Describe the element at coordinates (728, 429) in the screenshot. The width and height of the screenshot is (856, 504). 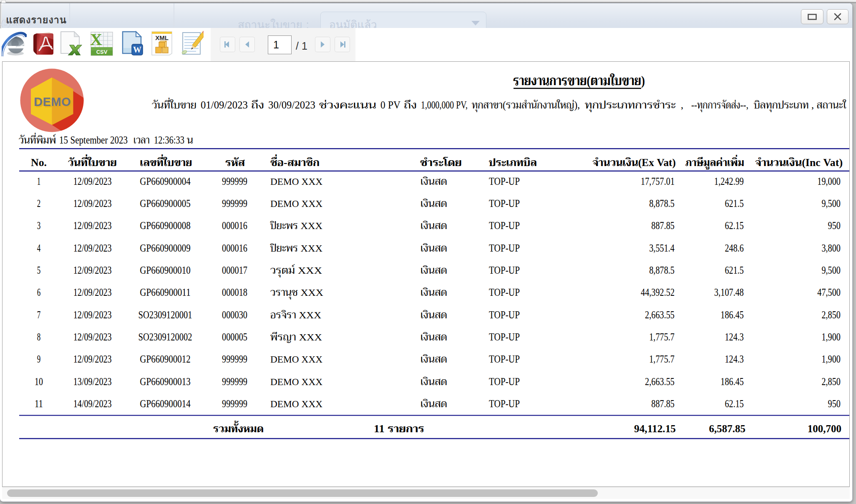
I see `svg-text: 6,587.85` at that location.